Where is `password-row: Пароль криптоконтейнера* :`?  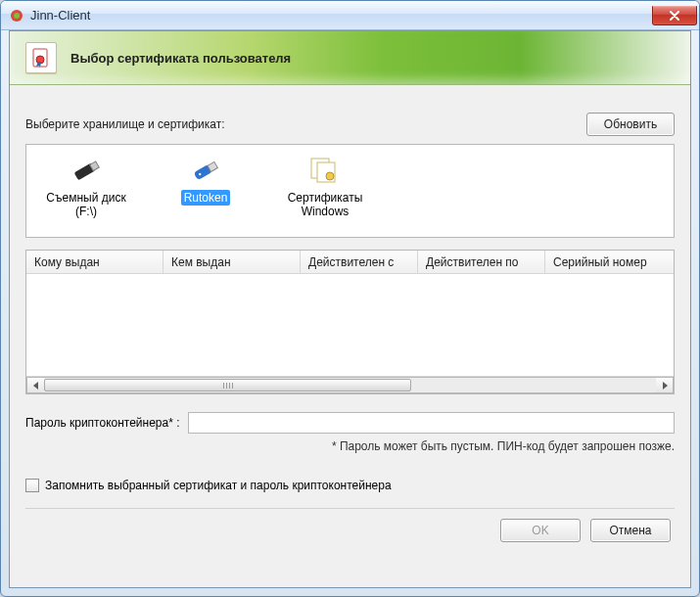
password-row: Пароль криптоконтейнера* : is located at coordinates (350, 423).